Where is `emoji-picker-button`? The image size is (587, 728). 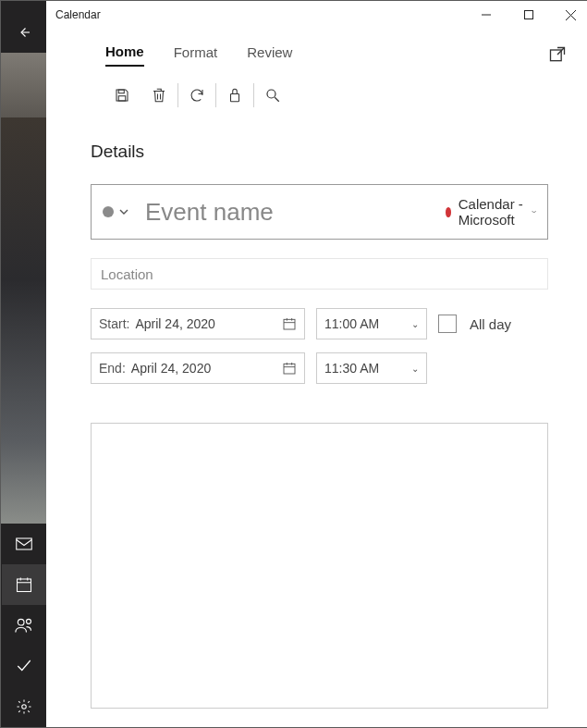 emoji-picker-button is located at coordinates (118, 212).